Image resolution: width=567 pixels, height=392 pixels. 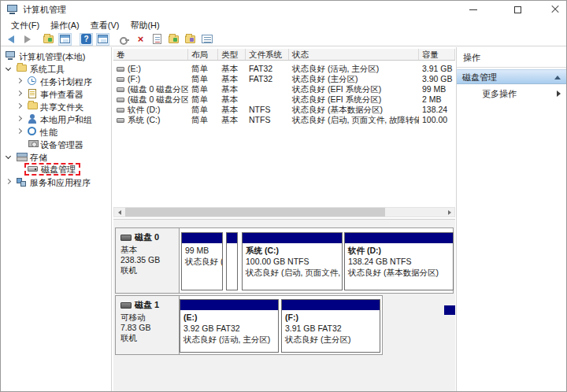 I want to click on console-window-icon, so click(x=65, y=39).